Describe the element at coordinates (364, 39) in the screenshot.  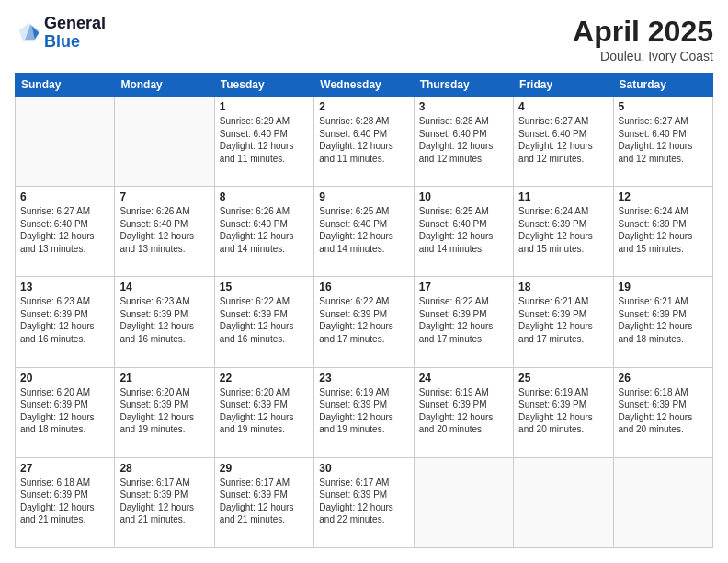
I see `header: General Blue April 2025 Douleu, Ivory Co…` at that location.